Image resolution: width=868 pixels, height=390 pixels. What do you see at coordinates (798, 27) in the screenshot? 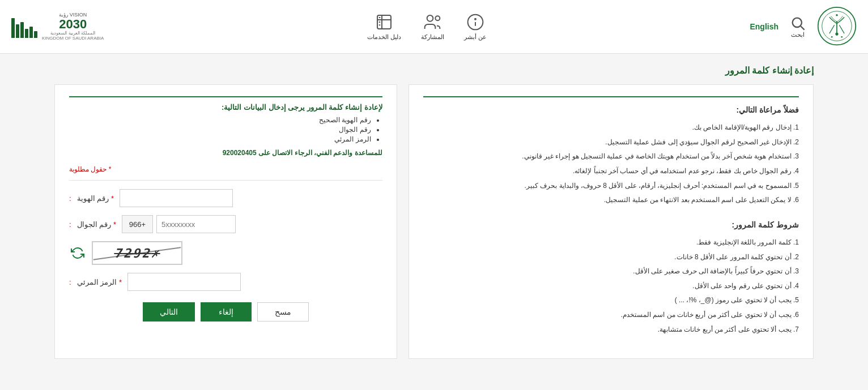
I see `search-button: ابحث` at bounding box center [798, 27].